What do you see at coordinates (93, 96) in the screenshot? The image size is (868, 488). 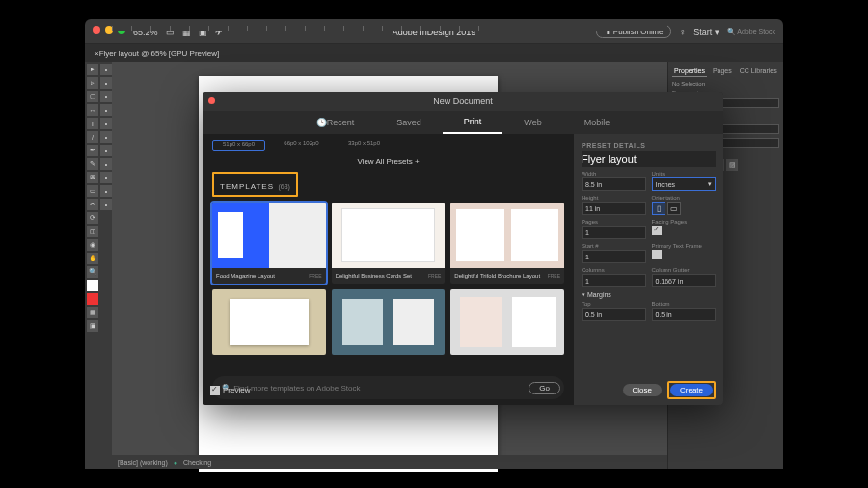 I see `page-tool: ▢` at bounding box center [93, 96].